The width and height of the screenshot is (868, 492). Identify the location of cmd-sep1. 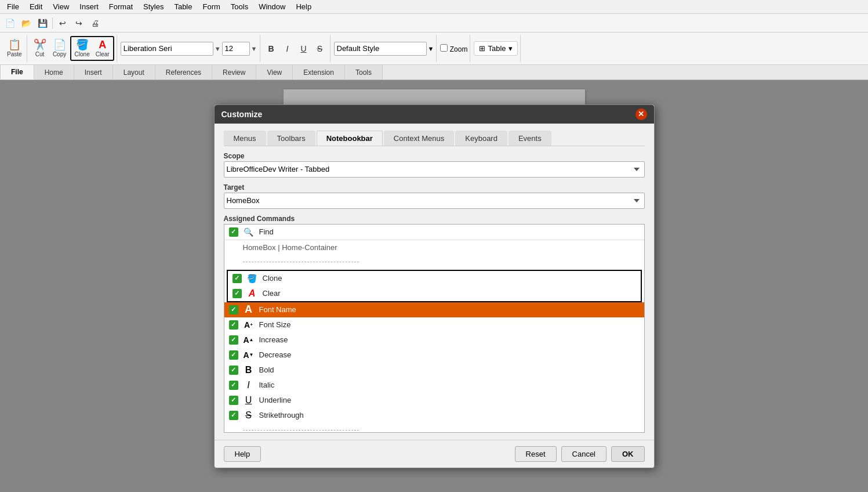
(434, 262).